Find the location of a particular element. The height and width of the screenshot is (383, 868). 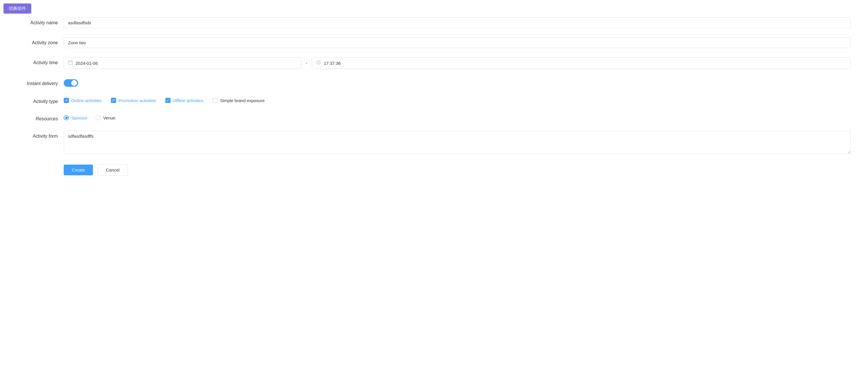

checkbox-offline-label: Offline activities is located at coordinates (188, 100).